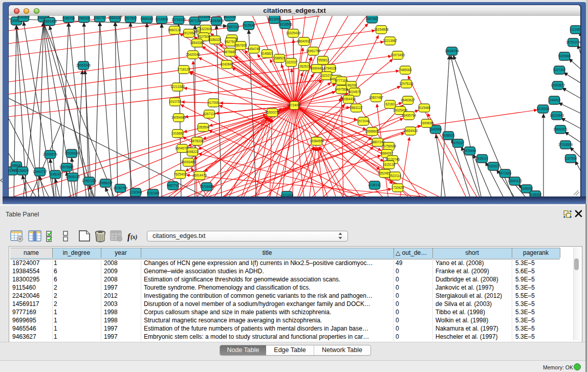  Describe the element at coordinates (425, 107) in the screenshot. I see `svg-text: 9115460` at that location.